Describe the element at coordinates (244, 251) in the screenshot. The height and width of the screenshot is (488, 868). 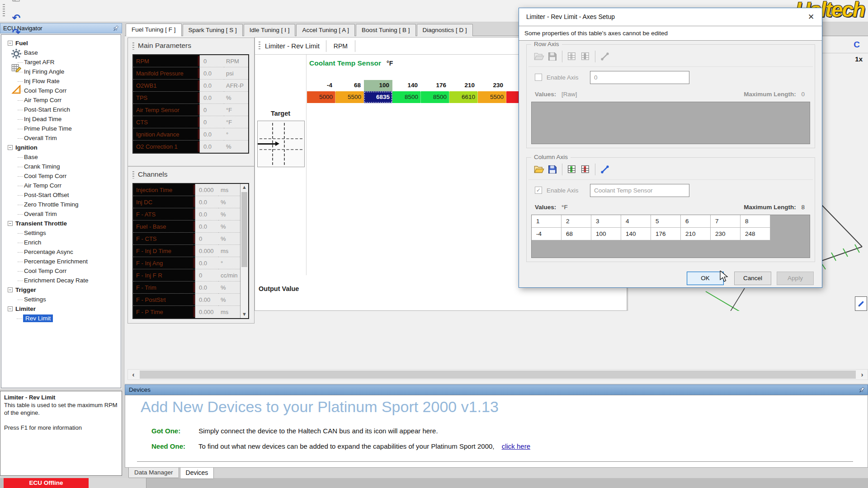
I see `channels-scrollbar: ▲ ▼` at that location.